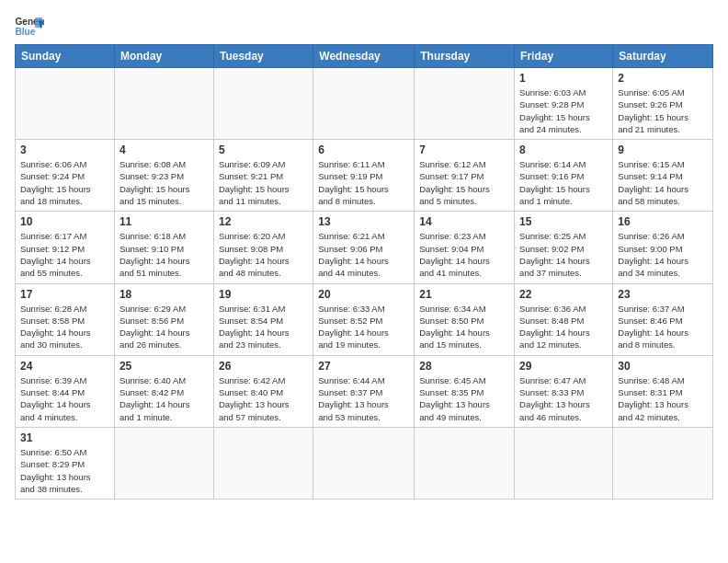  I want to click on day-cell: 16Sunrise: 6:26 AM Sunset: 9:00 PM Dayli…, so click(664, 247).